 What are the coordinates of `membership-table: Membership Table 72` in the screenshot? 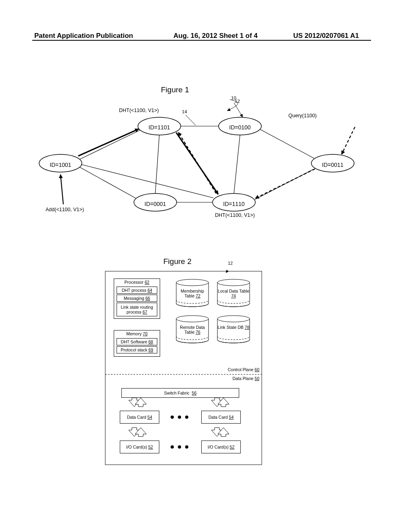 It's located at (192, 293).